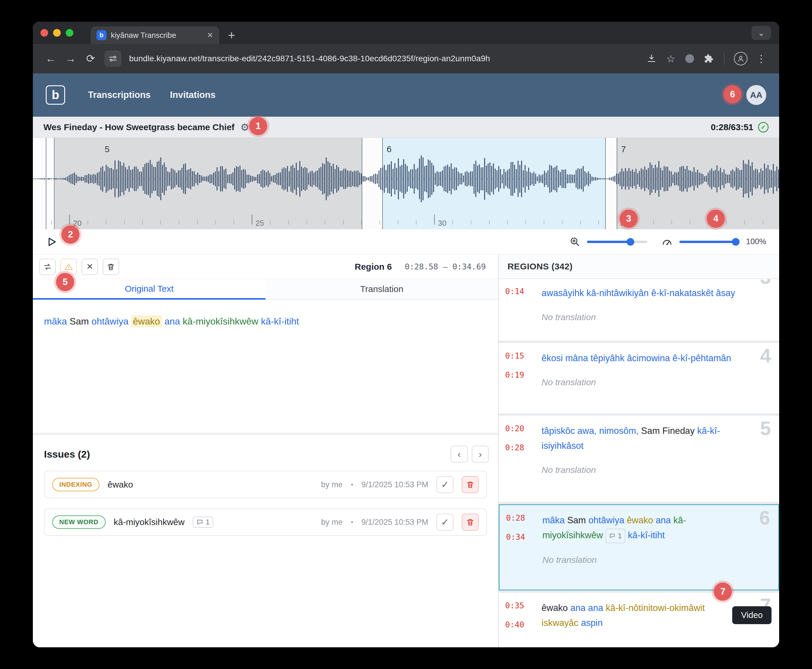 This screenshot has width=812, height=669. Describe the element at coordinates (382, 289) in the screenshot. I see `tab-translation: Translation` at that location.